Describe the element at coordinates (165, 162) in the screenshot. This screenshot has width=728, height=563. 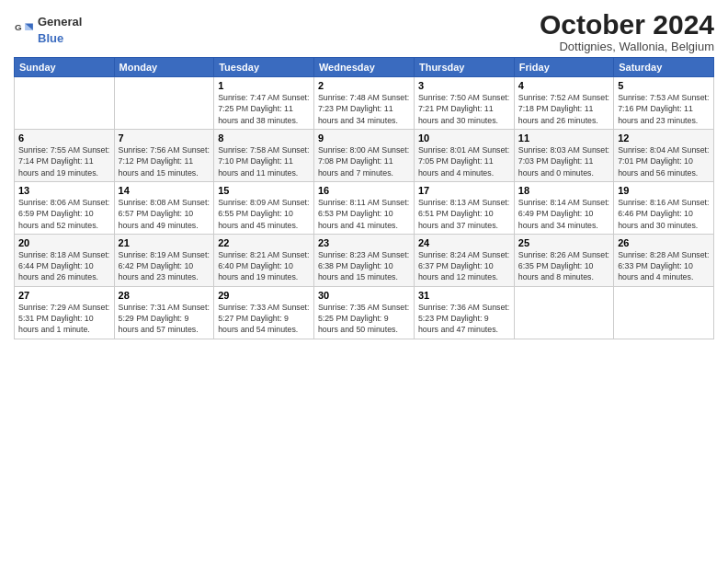
I see `day-info: Sunrise: 7:56 AM Sunset: 7:12 PM Dayligh…` at that location.